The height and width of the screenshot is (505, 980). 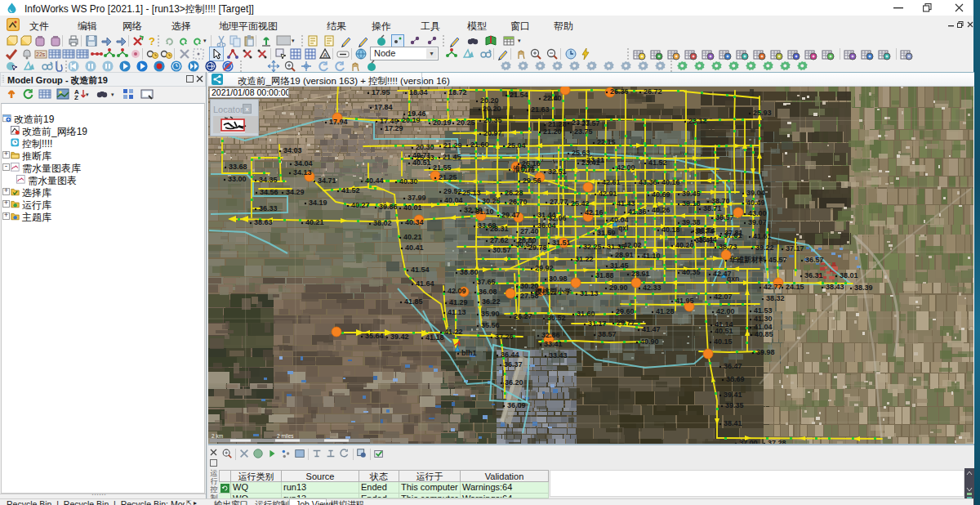 What do you see at coordinates (735, 379) in the screenshot?
I see `svg-text: 38.69` at bounding box center [735, 379].